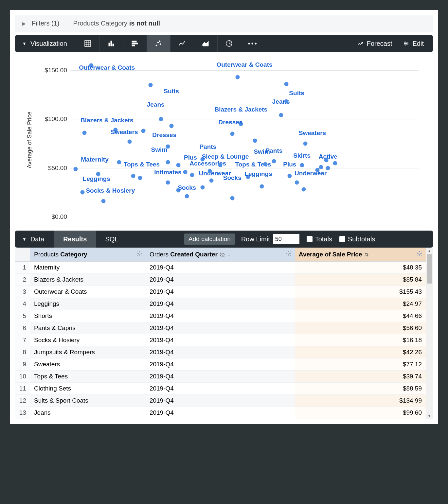 The image size is (448, 504). What do you see at coordinates (112, 43) in the screenshot?
I see `chart-type-column` at bounding box center [112, 43].